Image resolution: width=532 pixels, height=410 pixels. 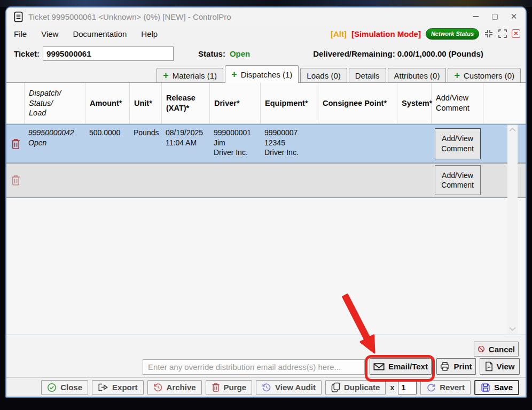 I want to click on header-add-view-comment: Add/View Comment, so click(x=457, y=103).